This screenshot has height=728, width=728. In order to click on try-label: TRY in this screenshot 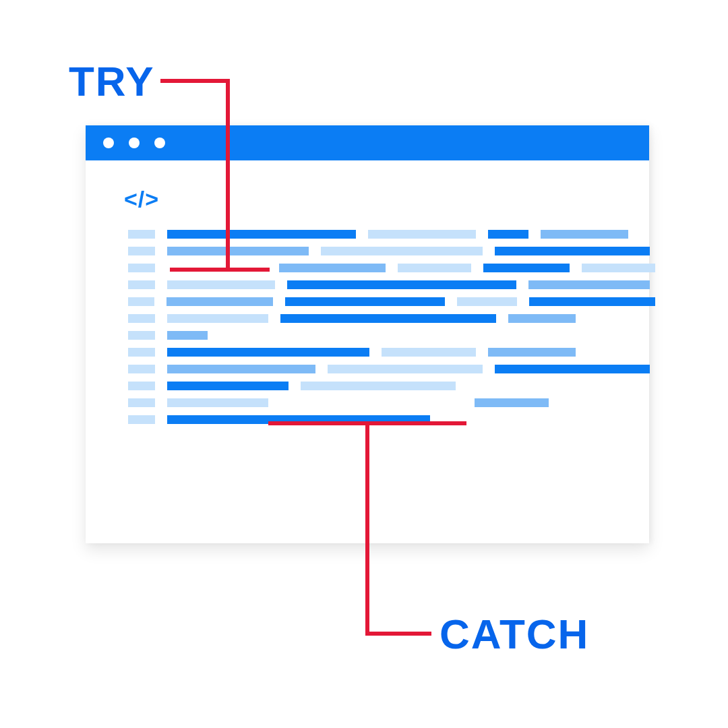, I will do `click(112, 81)`.